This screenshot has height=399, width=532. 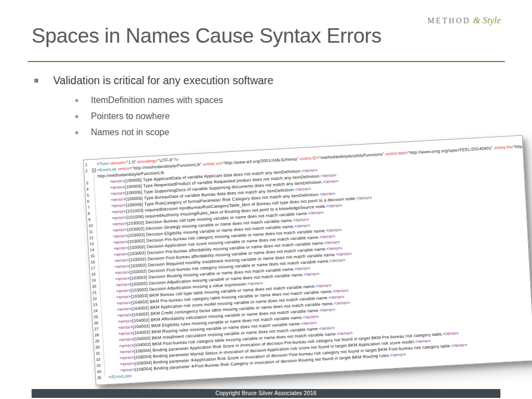 What do you see at coordinates (154, 81) in the screenshot?
I see `bullet-level1: Validation is critical for any execution…` at bounding box center [154, 81].